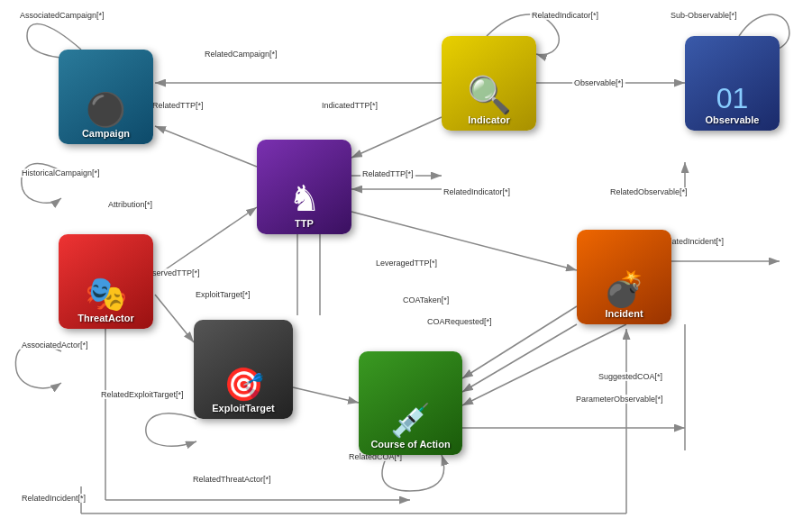 This screenshot has height=527, width=812. I want to click on label-indicated-ttp: IndicatedTTP[*], so click(350, 105).